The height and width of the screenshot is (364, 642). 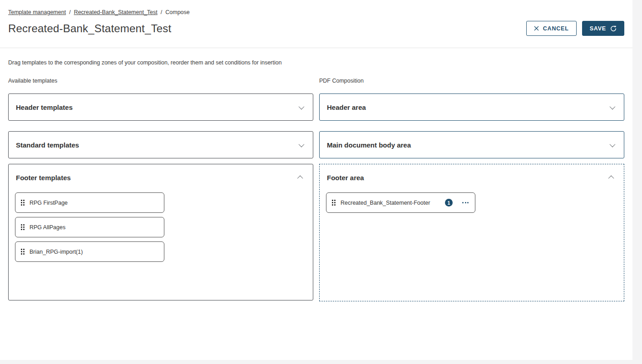 What do you see at coordinates (316, 24) in the screenshot?
I see `page-header: Template management / Recreated-Bank_Sta…` at bounding box center [316, 24].